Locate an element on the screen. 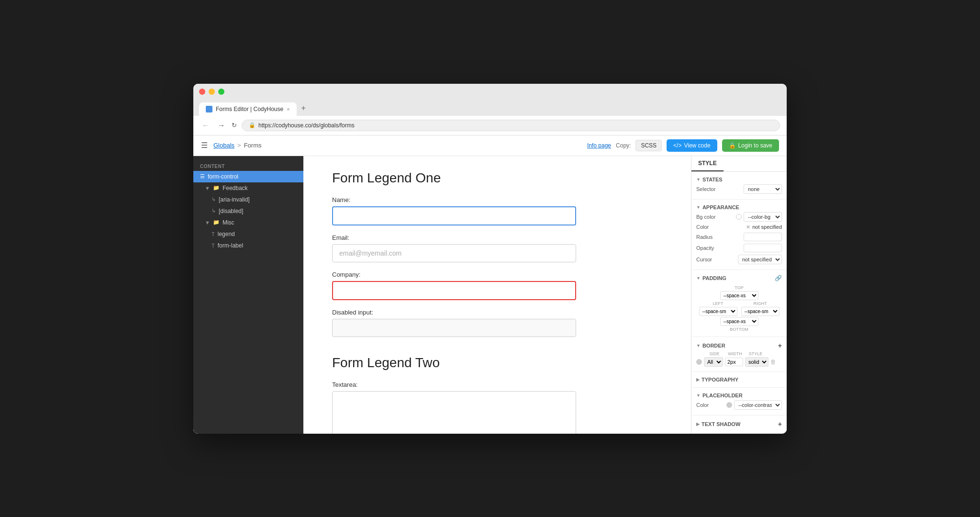 This screenshot has height=517, width=980. active-tab: Forms Editor | CodyHouse × is located at coordinates (248, 109).